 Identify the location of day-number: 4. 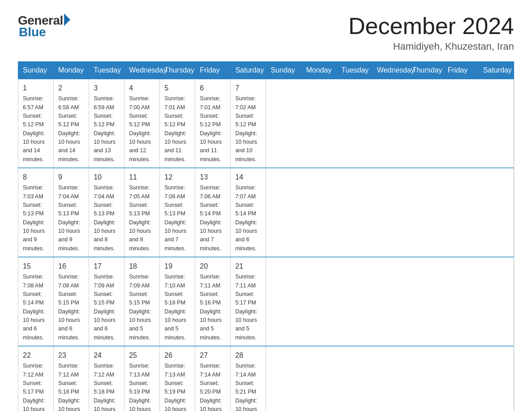
(142, 88).